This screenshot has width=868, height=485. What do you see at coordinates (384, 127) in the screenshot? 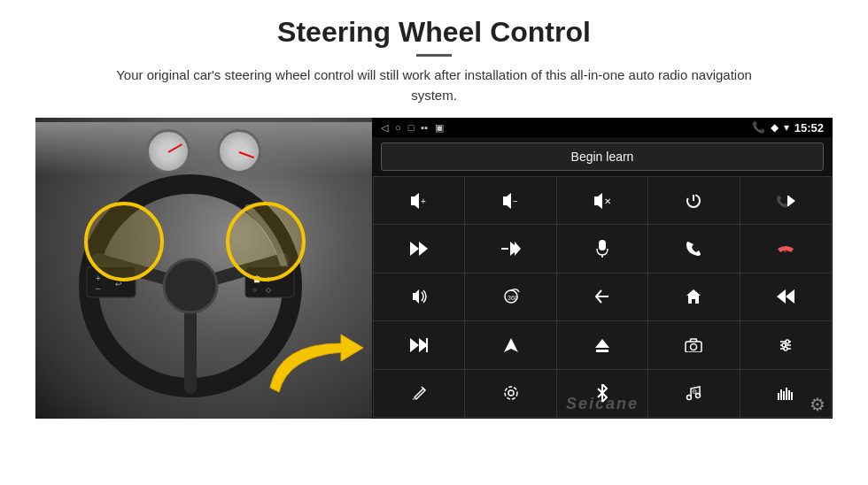
I see `back-nav-icon: ◁` at bounding box center [384, 127].